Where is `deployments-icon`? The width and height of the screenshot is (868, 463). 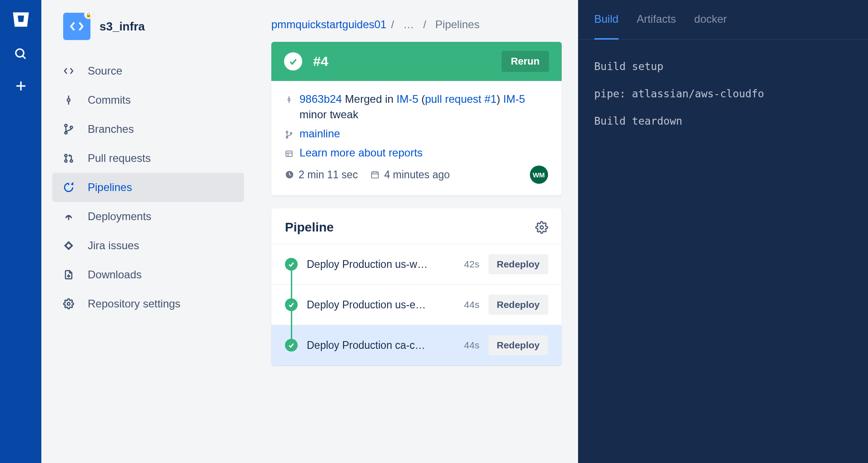 deployments-icon is located at coordinates (69, 216).